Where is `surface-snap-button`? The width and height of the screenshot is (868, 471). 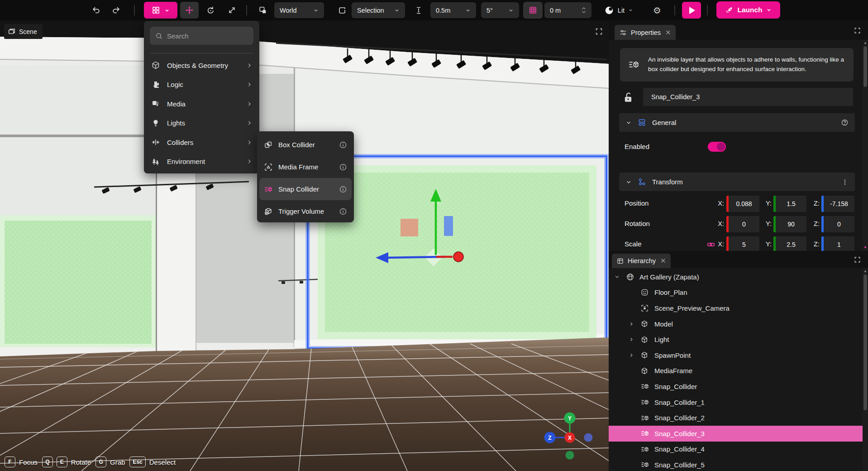 surface-snap-button is located at coordinates (419, 10).